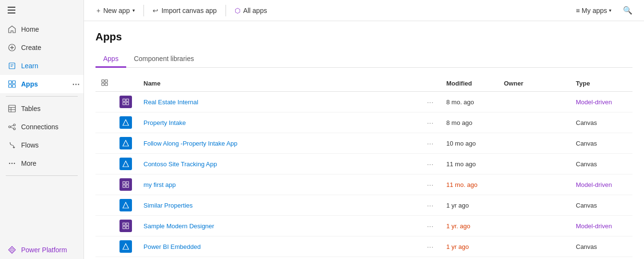 The height and width of the screenshot is (259, 644). Describe the element at coordinates (42, 127) in the screenshot. I see `sidebar-item-connections: Connections` at that location.